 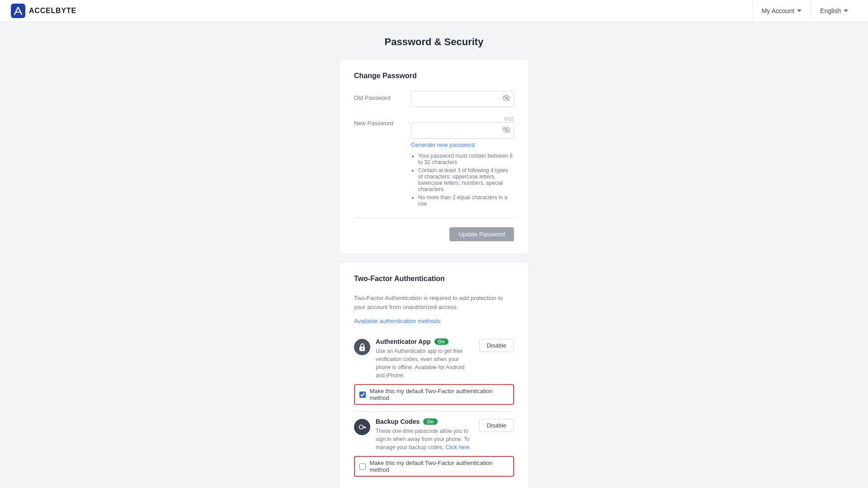 I want to click on logo-text: ACCELBYTE, so click(x=52, y=11).